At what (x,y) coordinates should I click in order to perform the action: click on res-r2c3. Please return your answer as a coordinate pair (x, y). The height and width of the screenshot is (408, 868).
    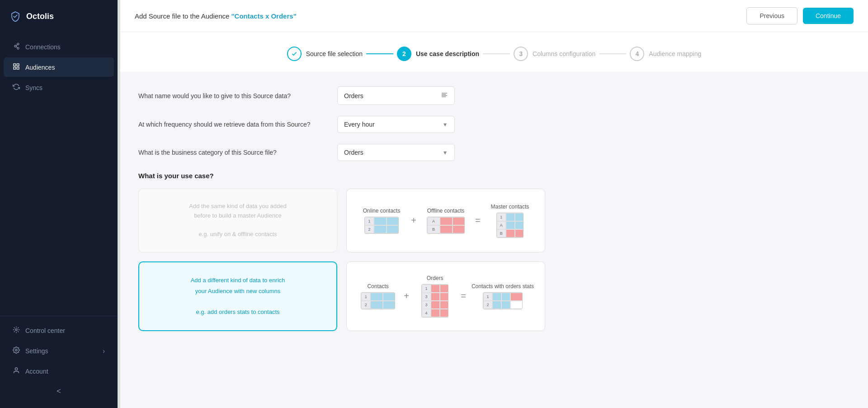
    Looking at the image, I should click on (506, 305).